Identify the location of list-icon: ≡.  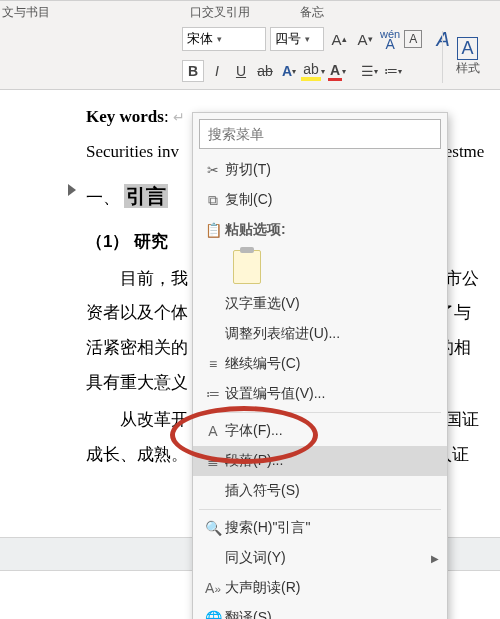
(213, 364).